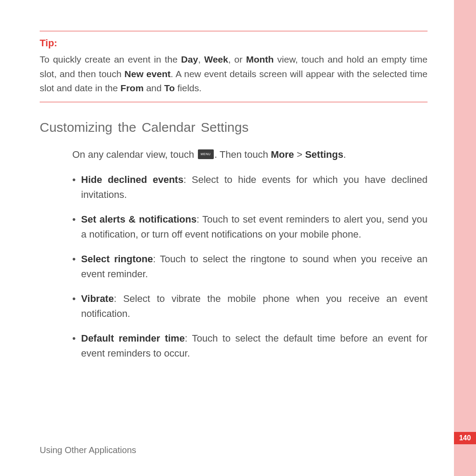 This screenshot has height=476, width=476. What do you see at coordinates (324, 154) in the screenshot?
I see `intro-bold-settings: Settings` at bounding box center [324, 154].